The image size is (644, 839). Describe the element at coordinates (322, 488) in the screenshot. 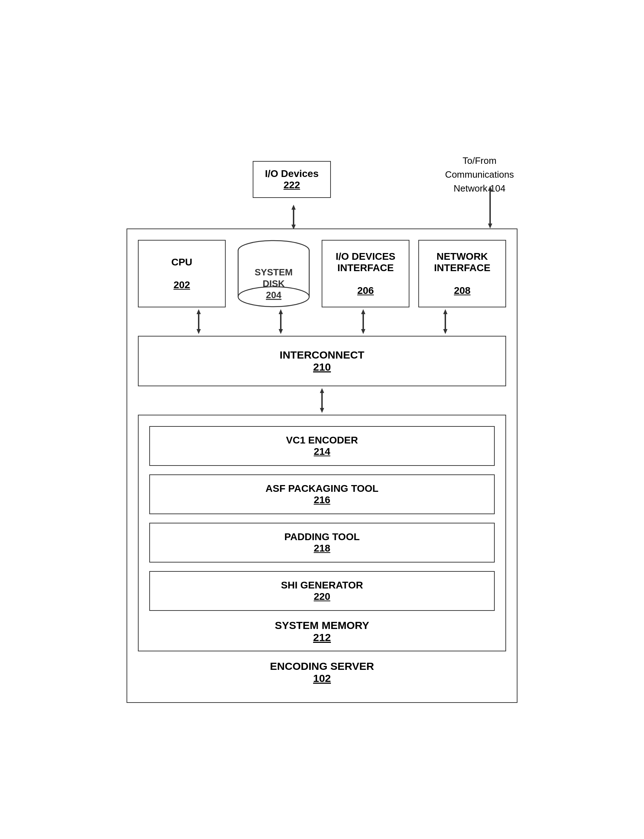

I see `asf-packaging-label: ASF PACKAGING TOOL` at that location.